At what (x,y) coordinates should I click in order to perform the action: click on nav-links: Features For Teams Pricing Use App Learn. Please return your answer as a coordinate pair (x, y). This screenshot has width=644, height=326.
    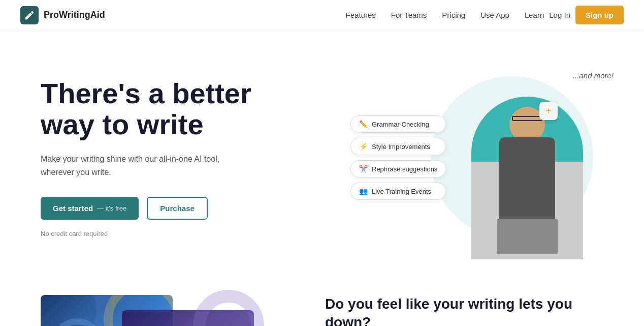
    Looking at the image, I should click on (445, 15).